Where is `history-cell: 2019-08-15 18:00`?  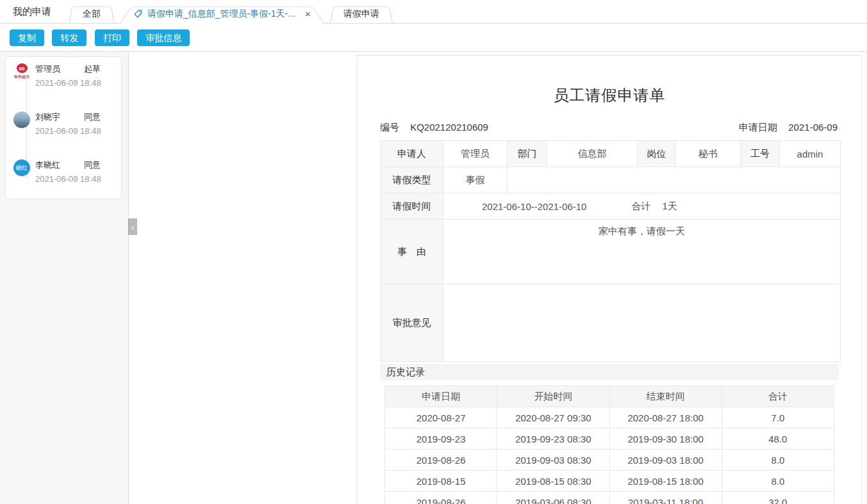
history-cell: 2019-08-15 18:00 is located at coordinates (665, 482).